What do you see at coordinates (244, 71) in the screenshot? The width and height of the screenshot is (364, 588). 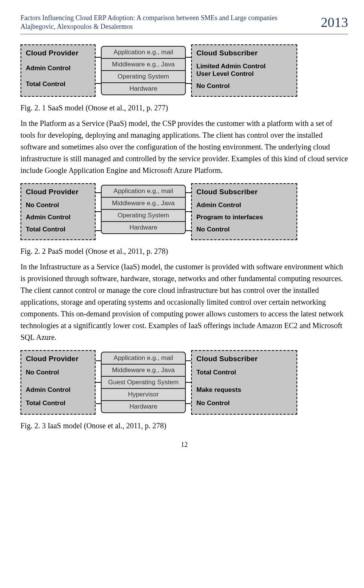 I see `saas-subscriber-box: Cloud Subscriber Limited Admin Control U…` at bounding box center [244, 71].